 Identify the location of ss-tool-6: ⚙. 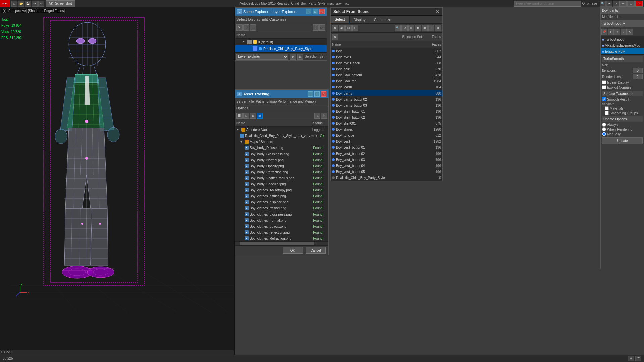
(405, 28).